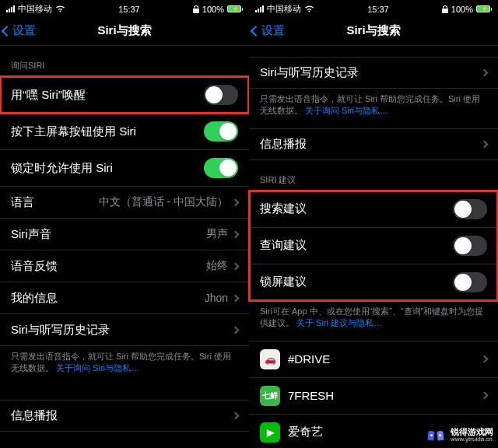  I want to click on cell-label: 语音反馈, so click(34, 266).